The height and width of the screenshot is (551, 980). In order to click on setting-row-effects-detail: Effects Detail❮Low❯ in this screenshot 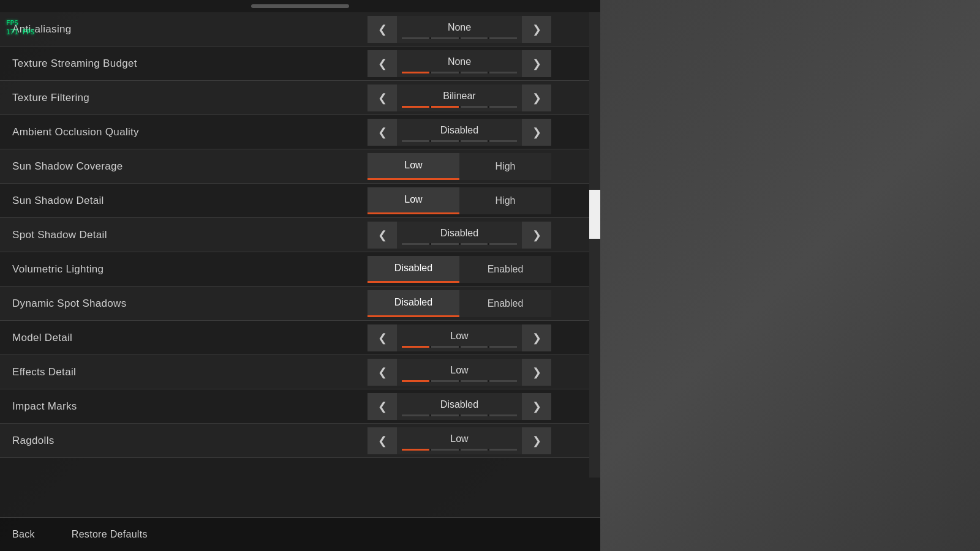, I will do `click(300, 372)`.